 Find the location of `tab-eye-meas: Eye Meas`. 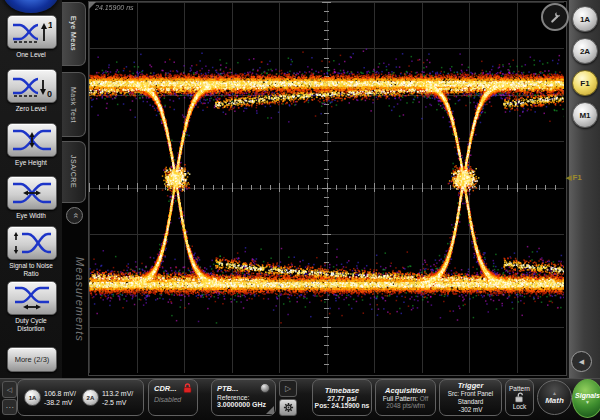

tab-eye-meas: Eye Meas is located at coordinates (74, 34).